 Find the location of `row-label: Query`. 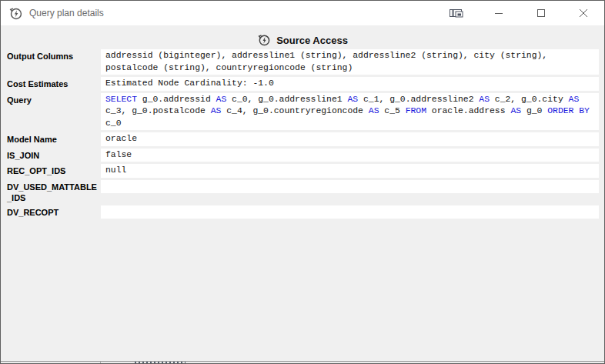

row-label: Query is located at coordinates (51, 99).